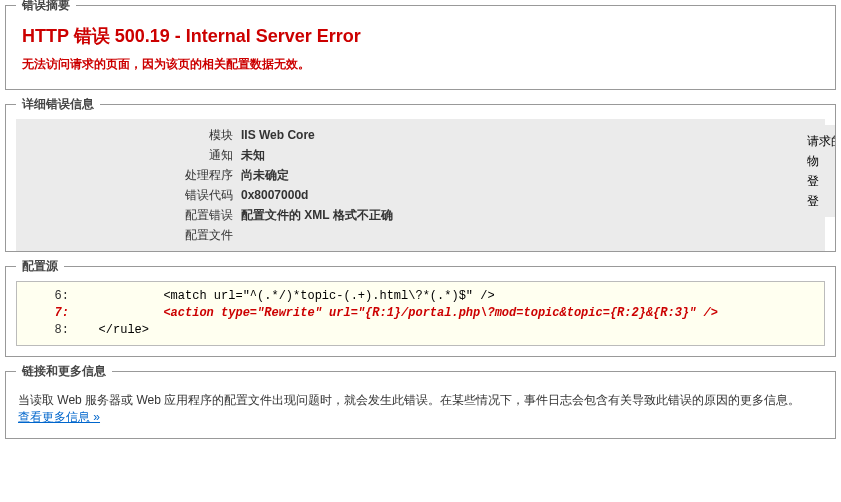 The width and height of the screenshot is (841, 502). I want to click on config-lineno: 7:, so click(52, 314).